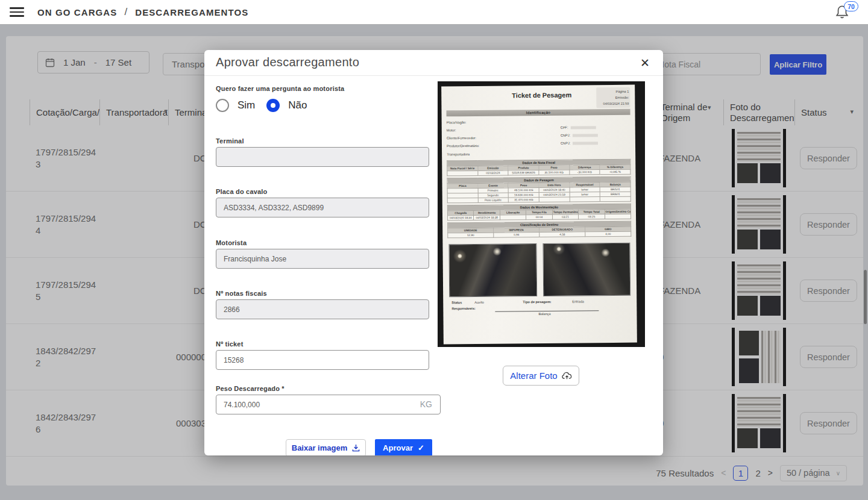  Describe the element at coordinates (538, 113) in the screenshot. I see `ticket-section-identificacao: Identificação` at that location.